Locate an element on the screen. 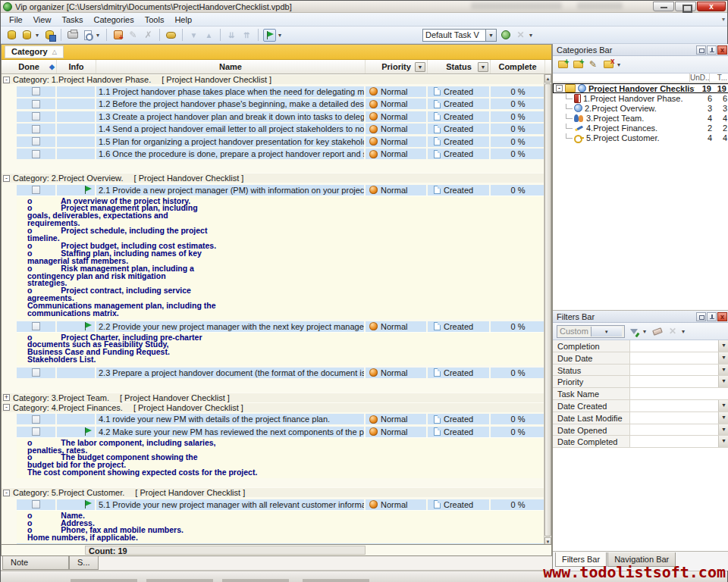 The height and width of the screenshot is (582, 728). menu-file: File is located at coordinates (16, 20).